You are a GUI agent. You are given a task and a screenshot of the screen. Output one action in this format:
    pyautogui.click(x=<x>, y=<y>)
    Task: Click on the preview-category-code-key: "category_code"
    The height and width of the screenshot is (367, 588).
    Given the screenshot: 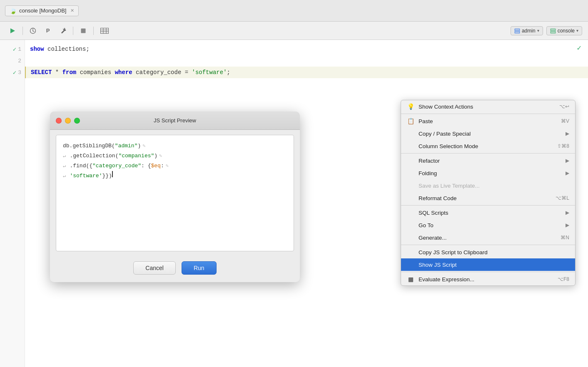 What is the action you would take?
    pyautogui.click(x=117, y=166)
    